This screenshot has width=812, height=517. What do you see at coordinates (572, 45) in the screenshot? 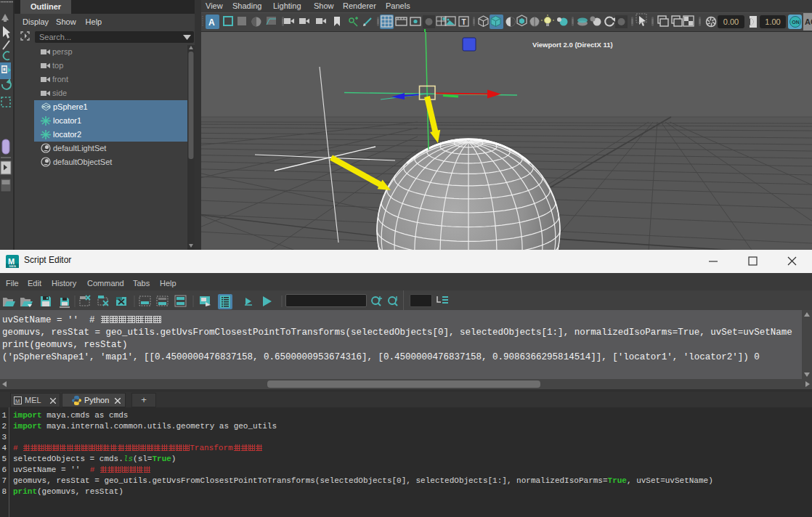
I see `svg-text: Viewport 2.0 (DirectX 11)` at bounding box center [572, 45].